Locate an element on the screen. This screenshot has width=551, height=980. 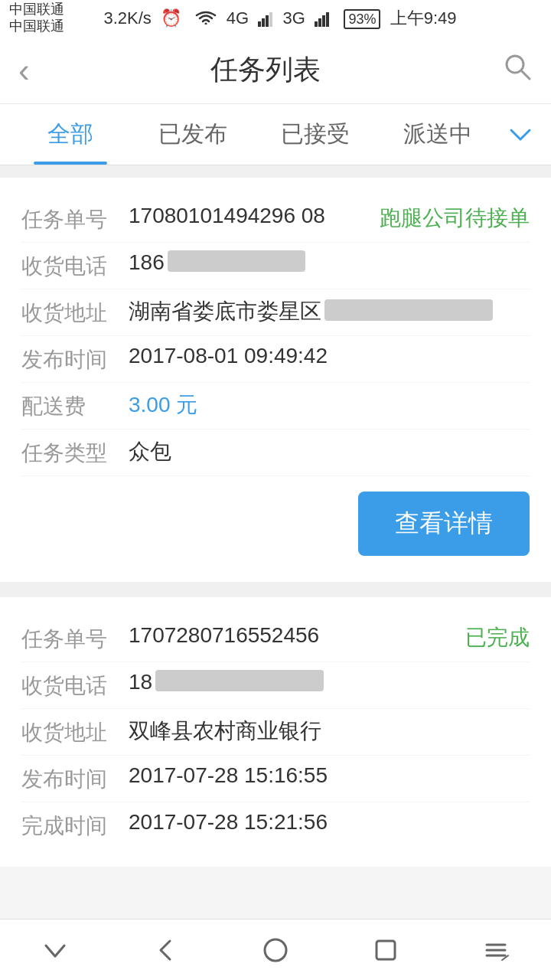
card1-task-row: 任务单号 17080101494296 08 跑腿公司待接单 is located at coordinates (276, 219).